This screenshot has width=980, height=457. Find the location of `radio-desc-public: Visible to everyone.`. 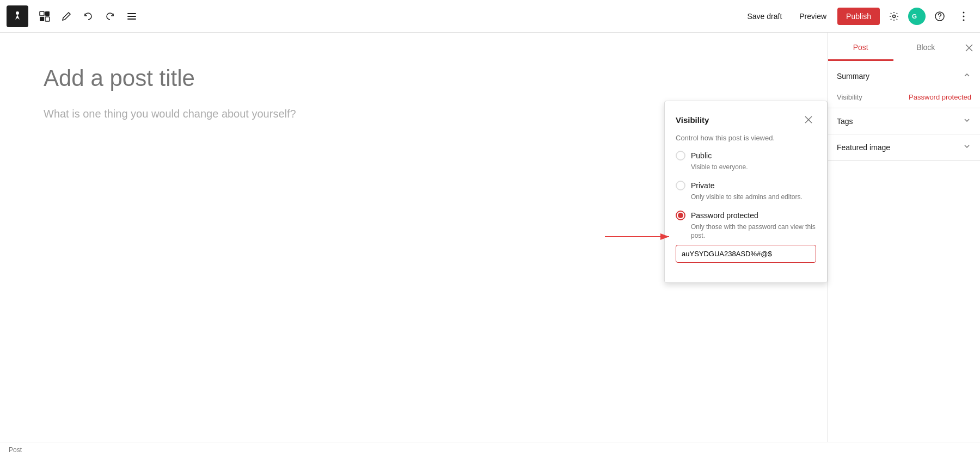

radio-desc-public: Visible to everyone. is located at coordinates (746, 168).